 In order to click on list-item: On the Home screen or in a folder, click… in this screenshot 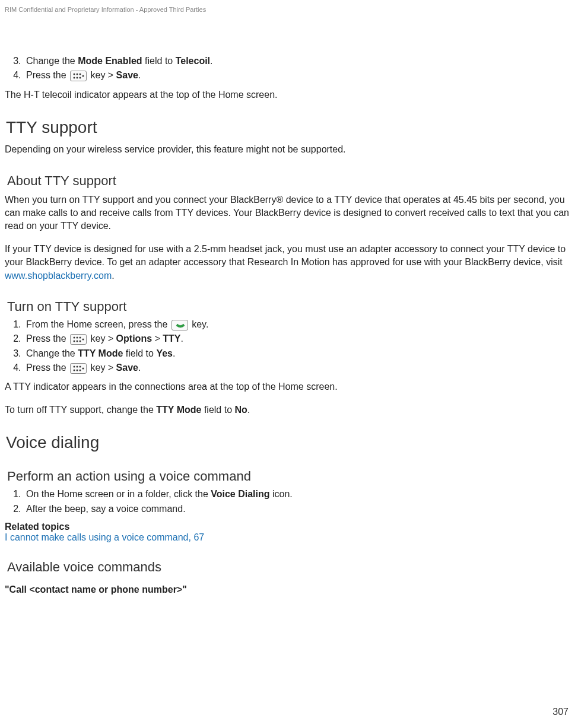, I will do `click(298, 494)`.